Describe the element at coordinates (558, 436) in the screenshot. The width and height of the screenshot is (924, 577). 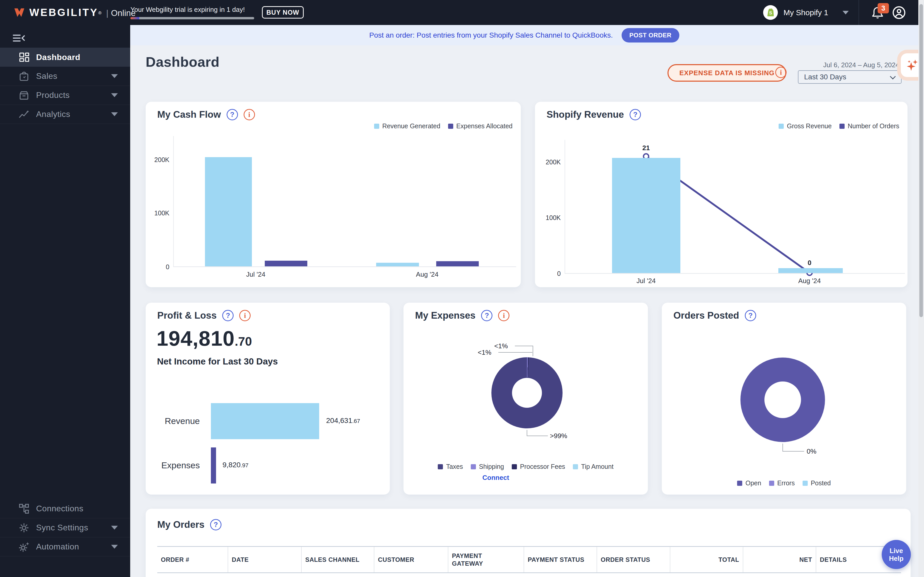
I see `expenses-callout-large: >99%` at that location.